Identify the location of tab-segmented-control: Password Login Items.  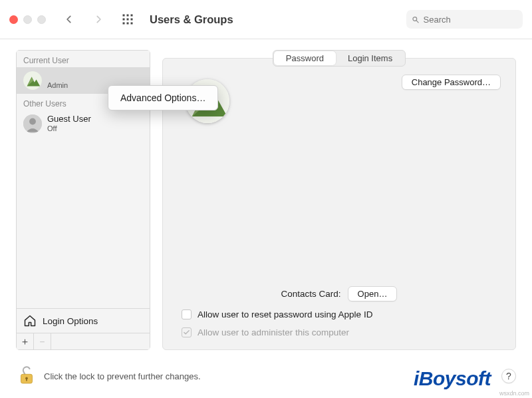
(339, 59).